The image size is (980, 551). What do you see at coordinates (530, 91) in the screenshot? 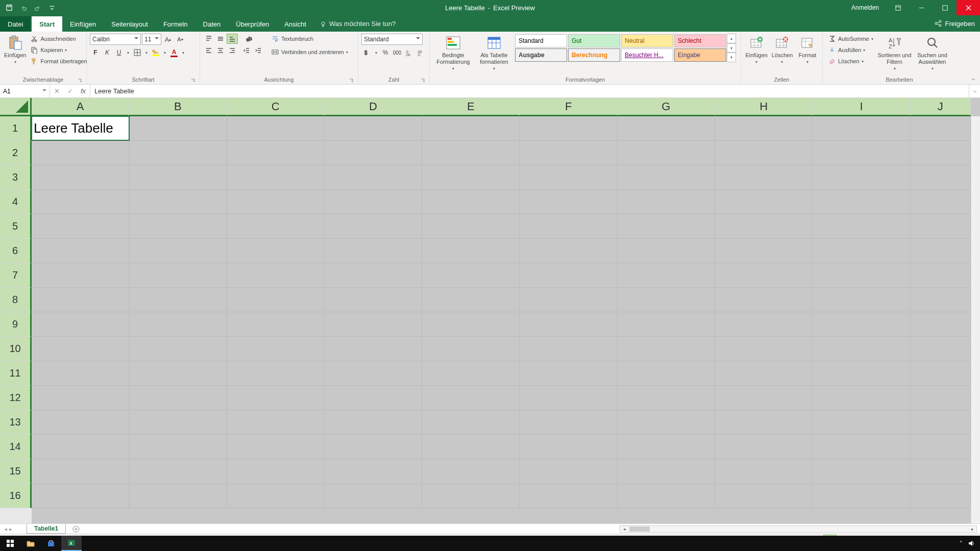
I see `formula-input: Leere Tabelle` at bounding box center [530, 91].